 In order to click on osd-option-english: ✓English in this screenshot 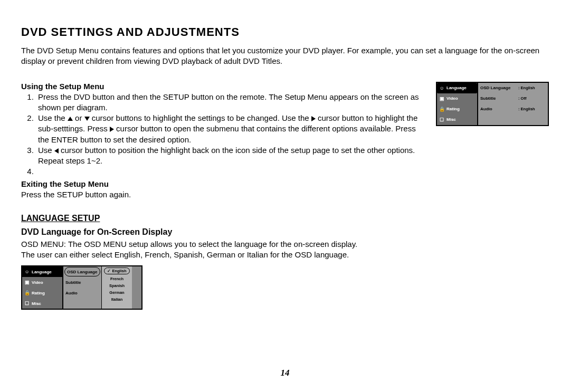, I will do `click(117, 271)`.